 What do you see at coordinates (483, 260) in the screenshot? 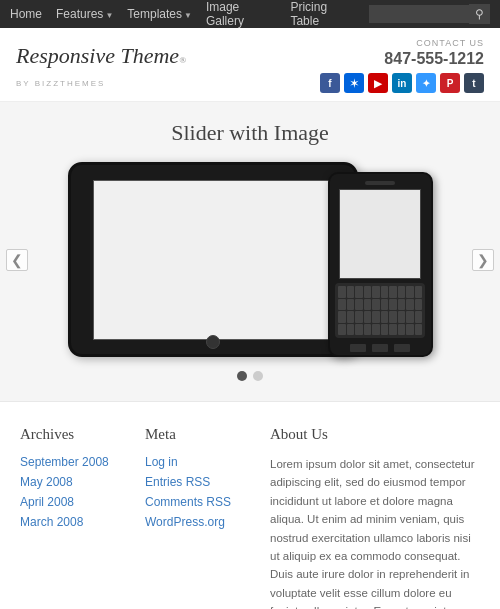
I see `slider-arrow-right: ❯` at bounding box center [483, 260].